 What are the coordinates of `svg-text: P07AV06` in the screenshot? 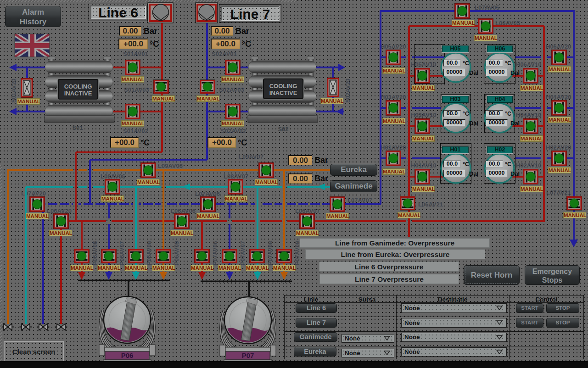 It's located at (215, 253).